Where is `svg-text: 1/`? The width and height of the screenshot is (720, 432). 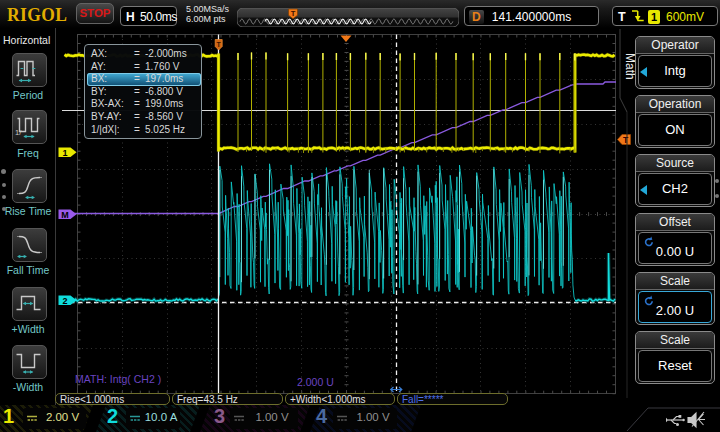
svg-text: 1/ is located at coordinates (18, 132).